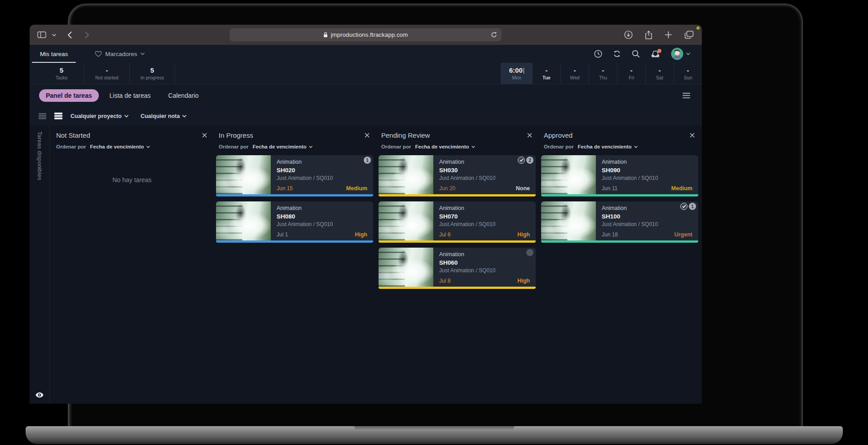 The width and height of the screenshot is (868, 445). Describe the element at coordinates (153, 74) in the screenshot. I see `stat-in-progress: 5 In progress` at that location.